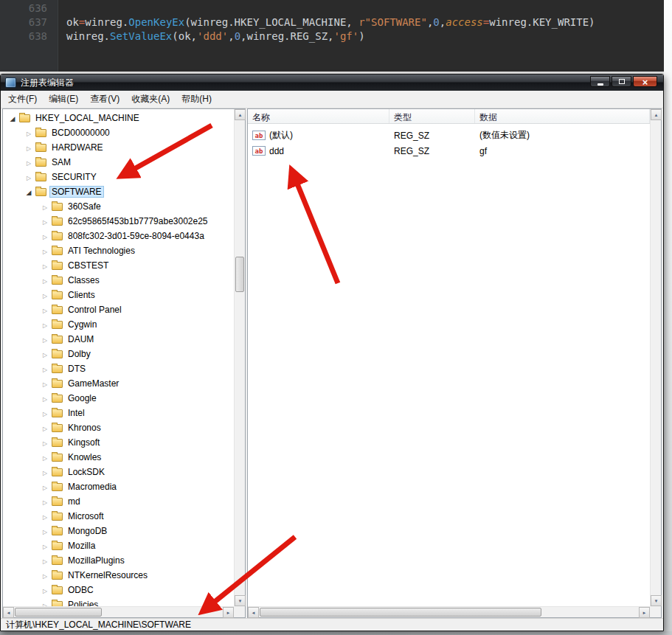 The width and height of the screenshot is (672, 635). I want to click on values-vertical-scrollbar: ▲ ▼, so click(655, 358).